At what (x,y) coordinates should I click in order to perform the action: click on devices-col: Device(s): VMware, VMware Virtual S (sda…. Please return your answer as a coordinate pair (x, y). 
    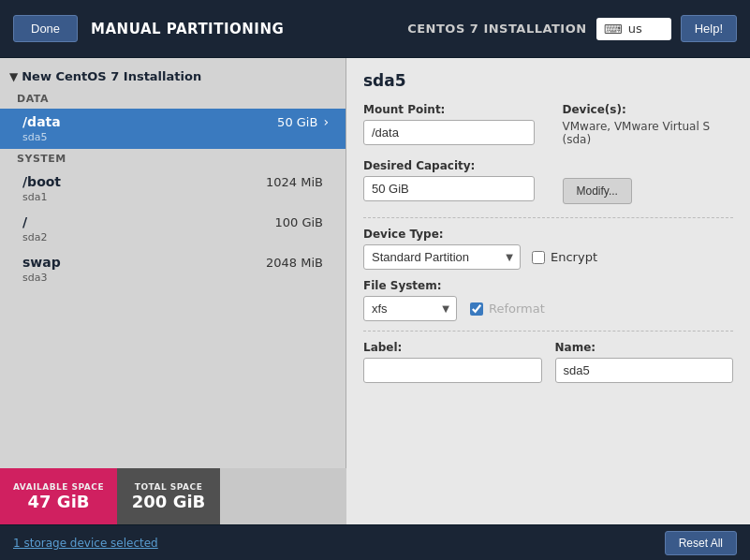
    Looking at the image, I should click on (648, 125).